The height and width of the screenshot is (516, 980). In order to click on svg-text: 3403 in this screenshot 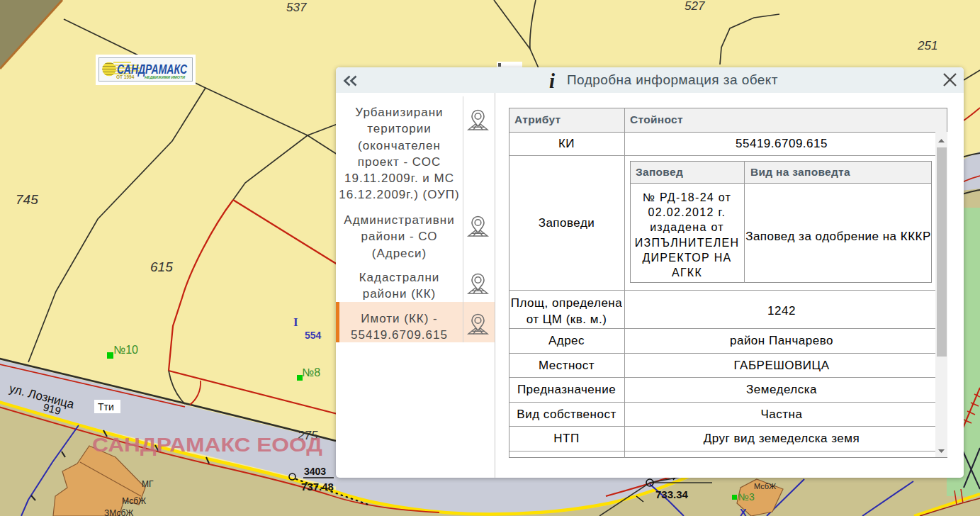, I will do `click(315, 471)`.